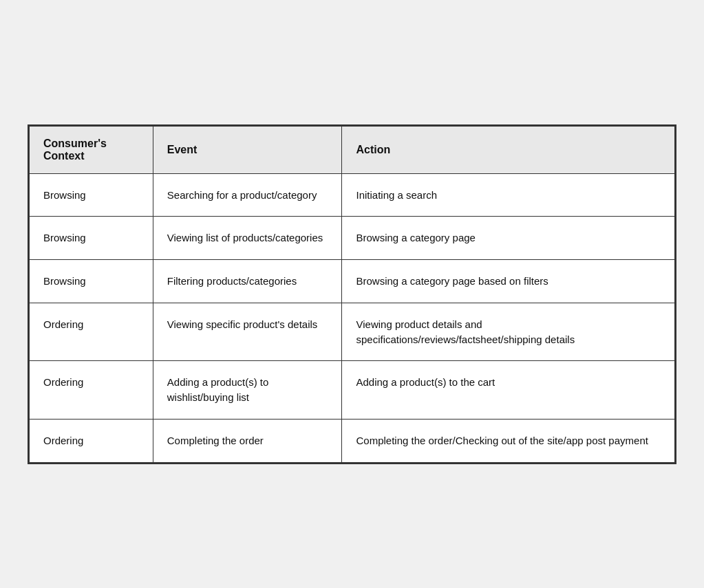  What do you see at coordinates (352, 150) in the screenshot?
I see `table-header-row: Consumer's Context Event Action` at bounding box center [352, 150].